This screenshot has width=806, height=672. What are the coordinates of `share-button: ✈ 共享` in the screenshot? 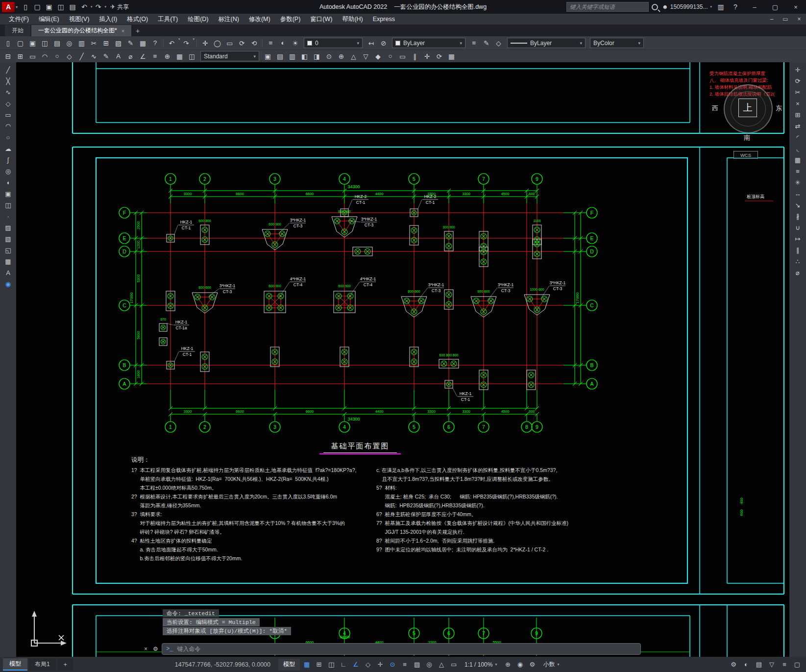 It's located at (120, 7).